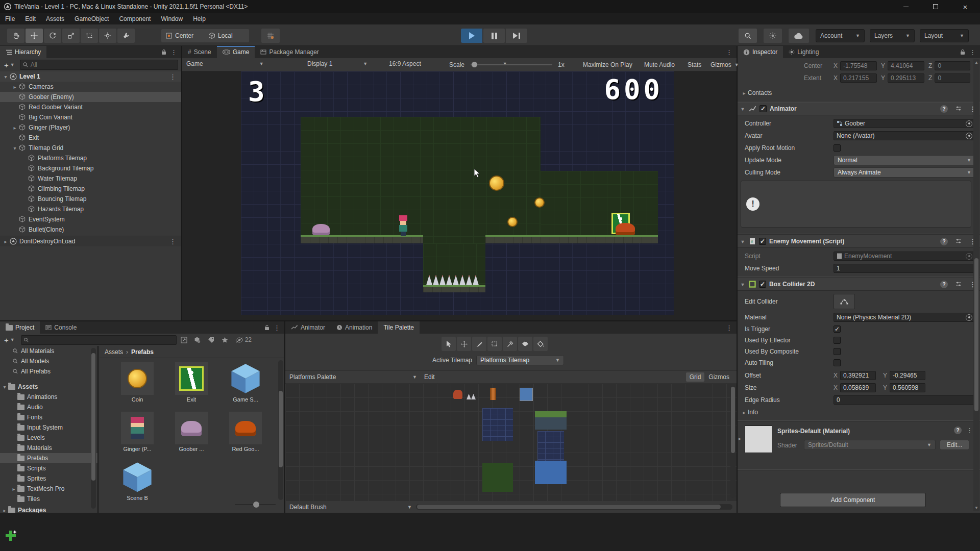  I want to click on tab-animation: Animation, so click(354, 328).